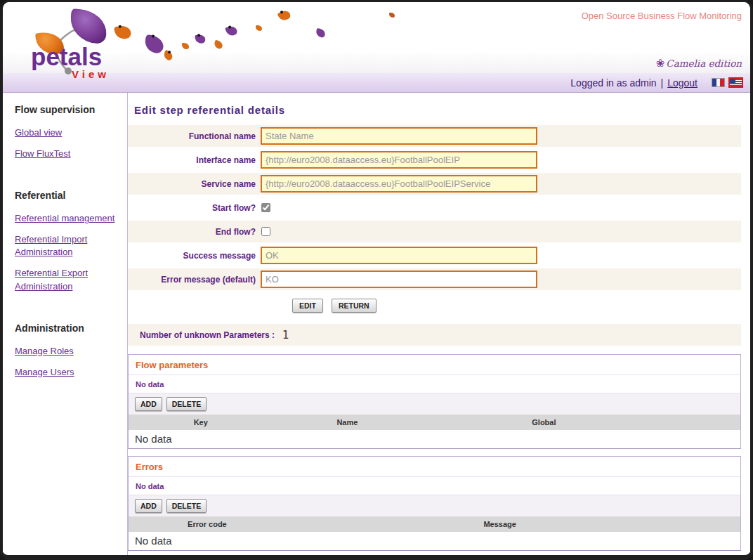 This screenshot has width=753, height=560. I want to click on logo-title: petals, so click(66, 57).